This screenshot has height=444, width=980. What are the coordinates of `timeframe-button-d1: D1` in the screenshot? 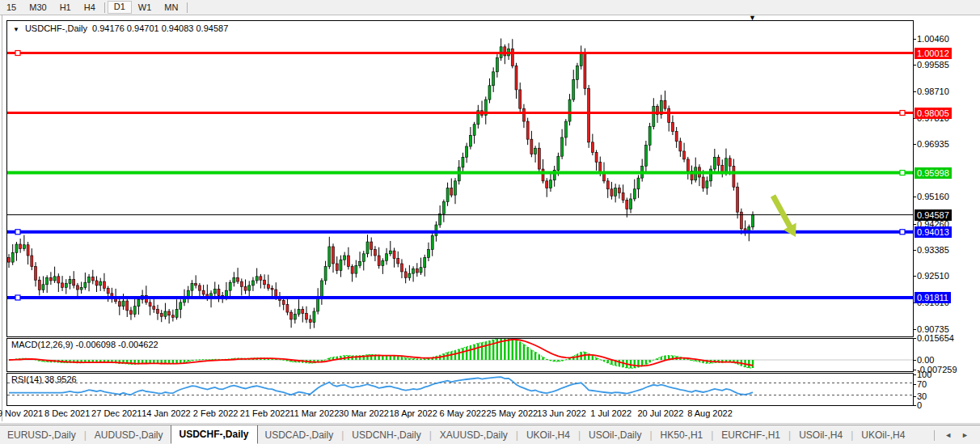 It's located at (120, 7).